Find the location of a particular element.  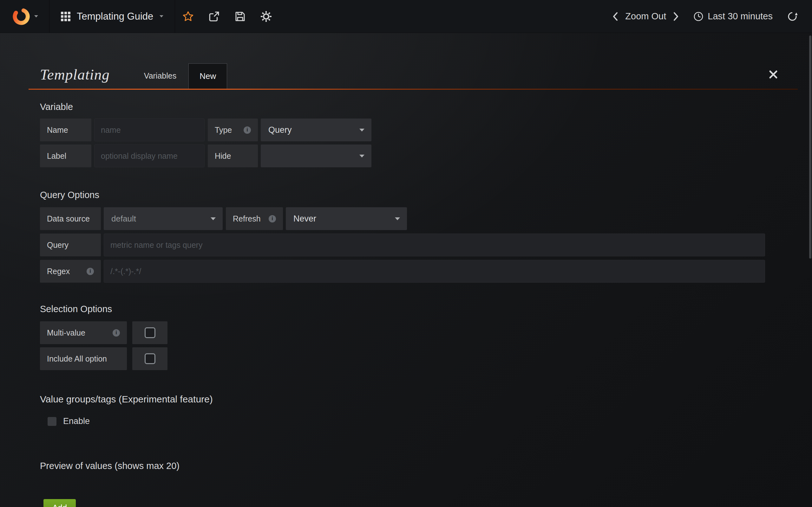

gear-icon is located at coordinates (266, 16).